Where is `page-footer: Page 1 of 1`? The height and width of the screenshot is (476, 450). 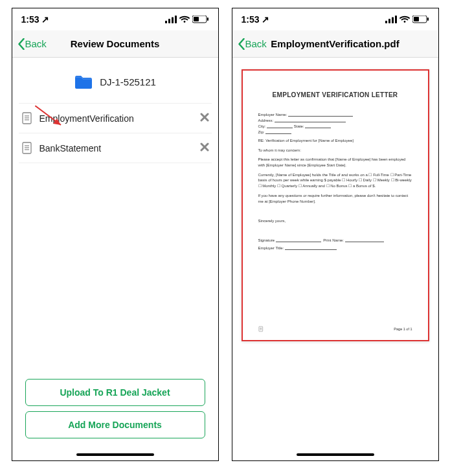
page-footer: Page 1 of 1 is located at coordinates (335, 329).